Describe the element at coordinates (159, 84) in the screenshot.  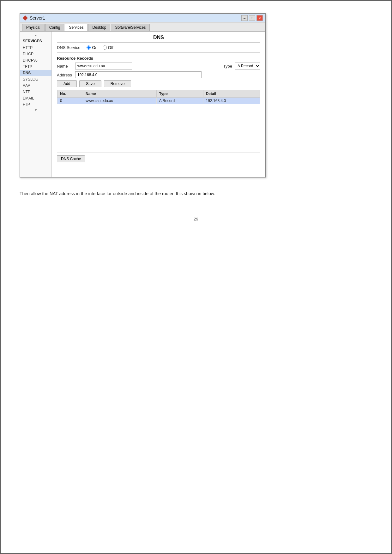
I see `action-row: Add Save Remove` at that location.